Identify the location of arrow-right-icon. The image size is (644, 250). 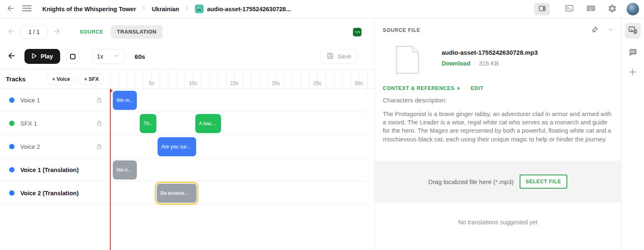
(56, 32).